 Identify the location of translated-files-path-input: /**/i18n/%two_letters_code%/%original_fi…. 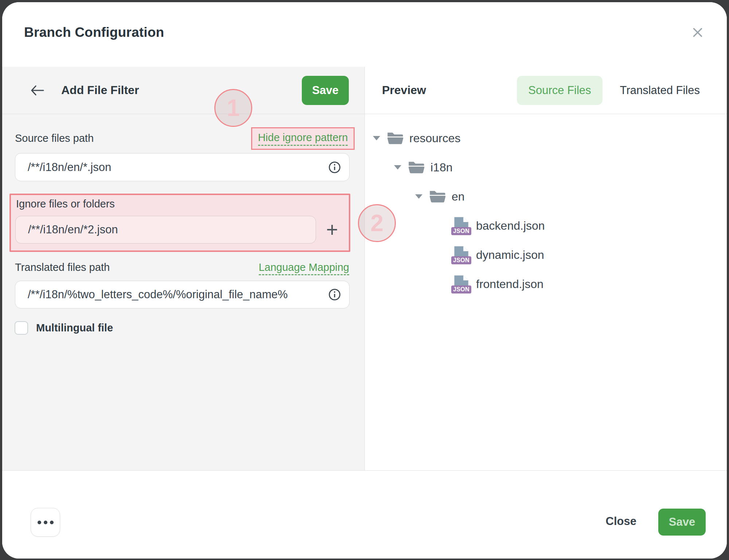
(182, 295).